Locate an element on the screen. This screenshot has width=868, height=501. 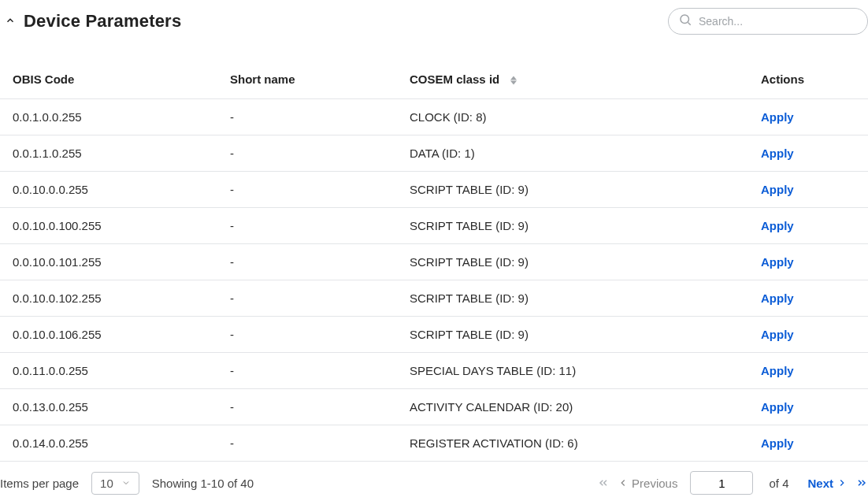
table-row: 0.0.10.0.100.255-SCRIPT TABLE (ID: 9)App… is located at coordinates (434, 226).